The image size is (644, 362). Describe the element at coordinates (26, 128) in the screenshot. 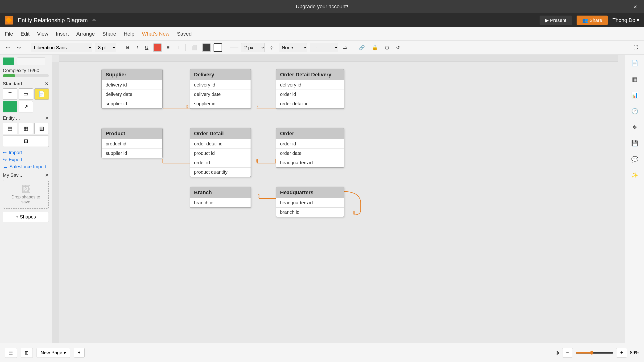

I see `entity-shape-2: ▦` at that location.